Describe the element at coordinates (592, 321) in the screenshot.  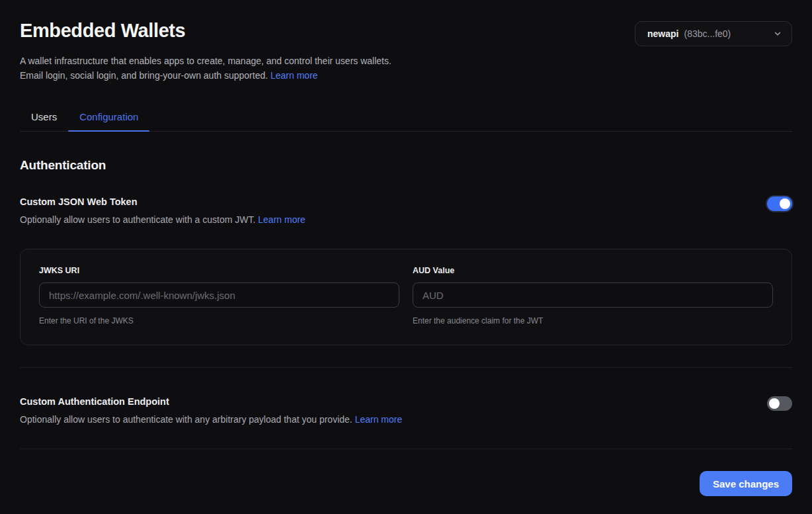
I see `aud-value-helper: Enter the audience claim for the JWT` at that location.